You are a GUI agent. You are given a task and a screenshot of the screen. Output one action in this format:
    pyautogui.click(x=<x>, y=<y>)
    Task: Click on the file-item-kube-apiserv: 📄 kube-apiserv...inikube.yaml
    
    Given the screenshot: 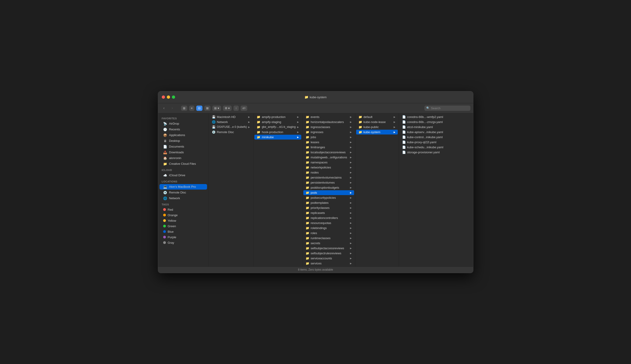 What is the action you would take?
    pyautogui.click(x=436, y=132)
    